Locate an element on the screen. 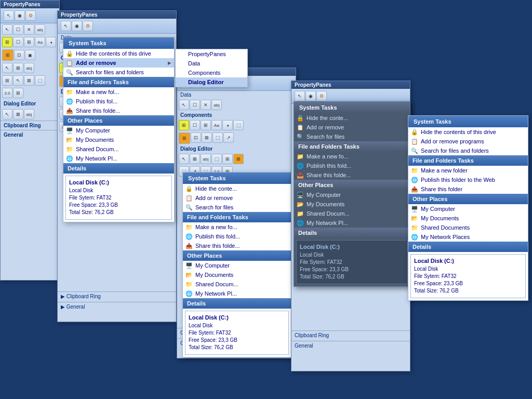 The height and width of the screenshot is (399, 532). dcm-search: 🔍 Search for files is located at coordinates (352, 137).